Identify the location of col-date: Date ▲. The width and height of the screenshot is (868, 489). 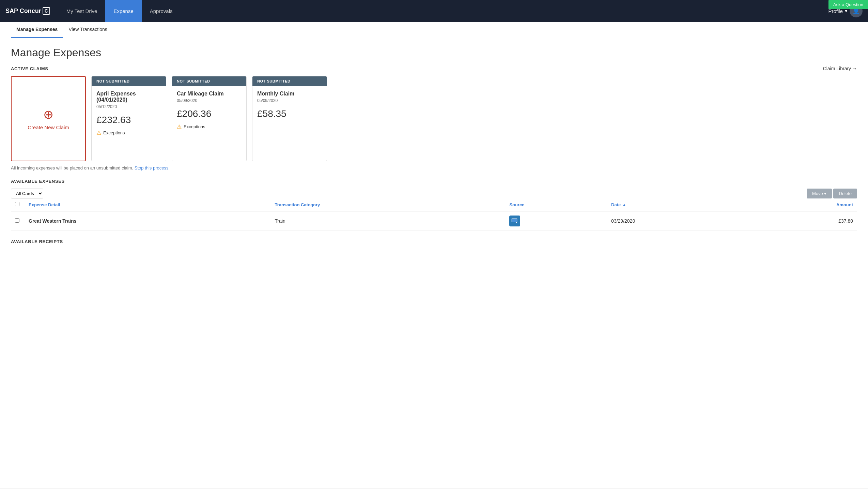
(677, 205).